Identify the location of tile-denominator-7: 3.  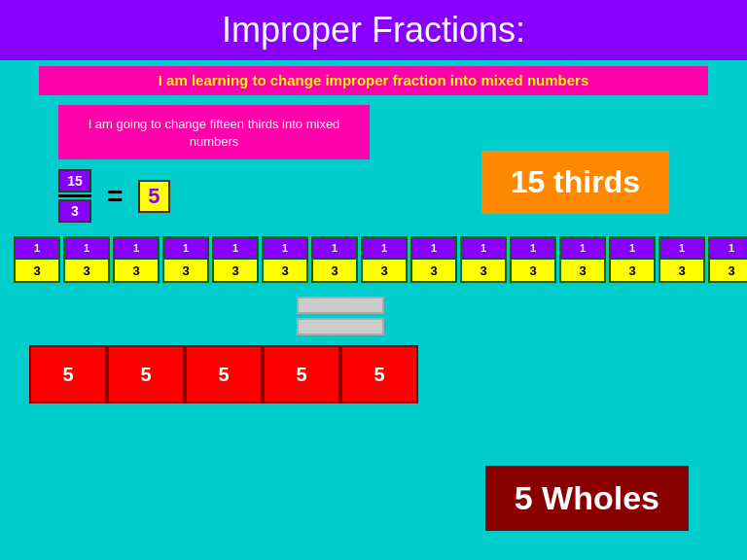
(335, 270).